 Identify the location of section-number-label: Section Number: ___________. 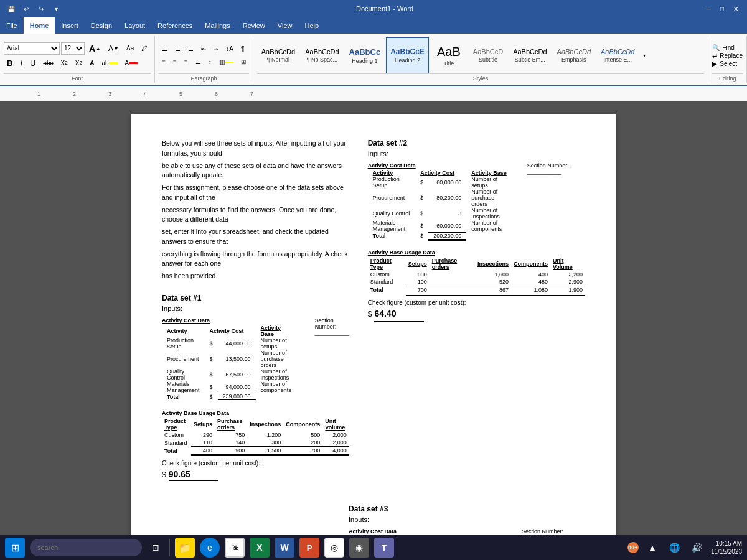
(332, 327).